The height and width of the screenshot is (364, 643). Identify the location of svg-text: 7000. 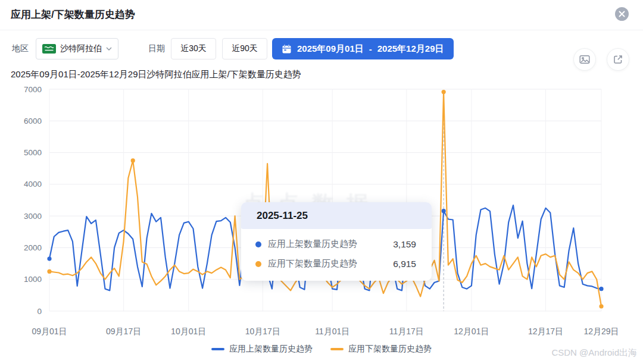
(33, 89).